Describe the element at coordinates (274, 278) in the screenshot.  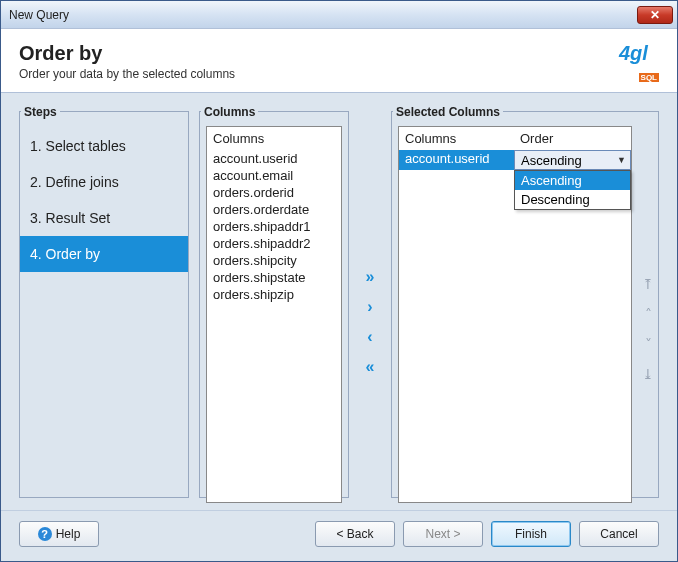
I see `list-item: orders.shipstate` at that location.